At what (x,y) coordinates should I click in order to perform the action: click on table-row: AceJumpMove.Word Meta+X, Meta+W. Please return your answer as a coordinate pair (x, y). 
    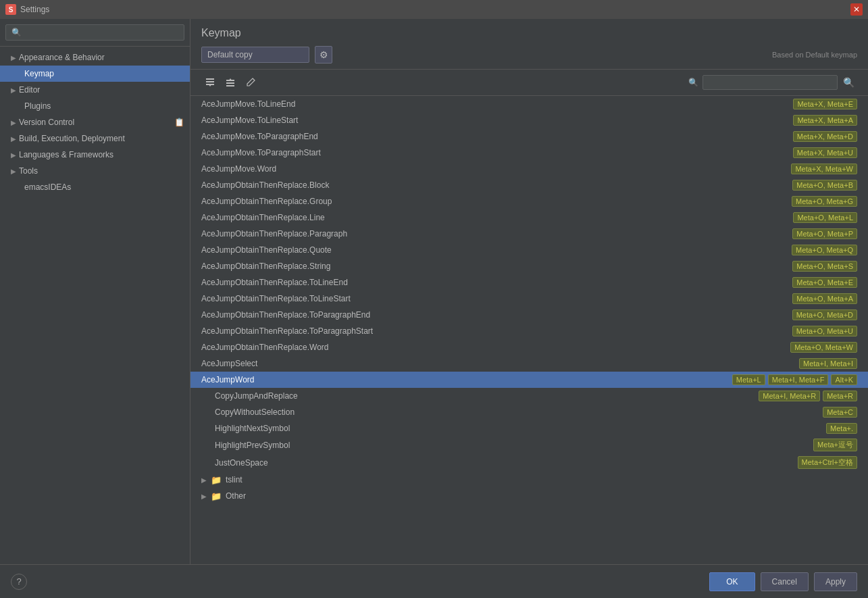
    Looking at the image, I should click on (530, 169).